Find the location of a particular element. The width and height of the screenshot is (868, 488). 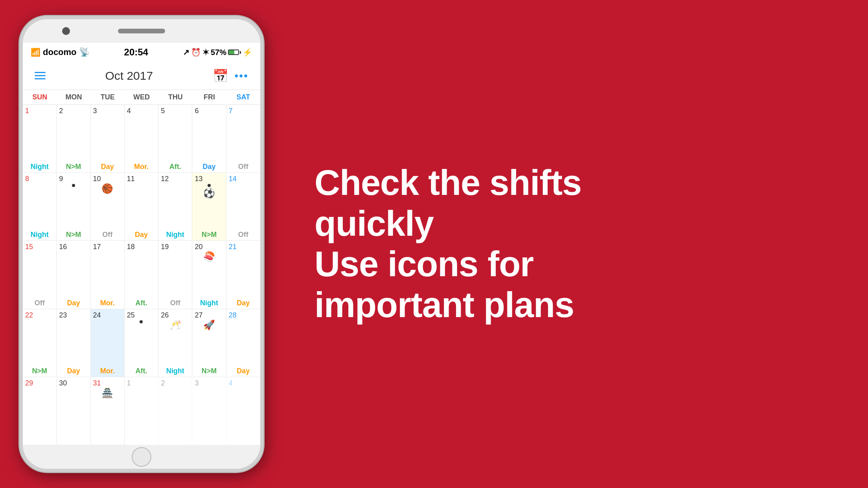

cal-cell-9: 9 N>M is located at coordinates (74, 207).